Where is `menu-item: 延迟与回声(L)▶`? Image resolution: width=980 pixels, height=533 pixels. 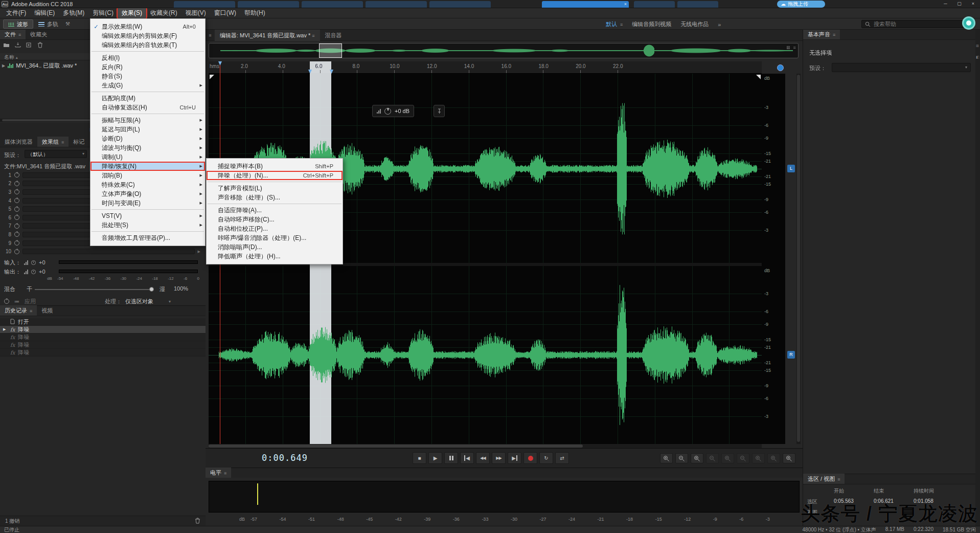
menu-item: 延迟与回声(L)▶ is located at coordinates (148, 129).